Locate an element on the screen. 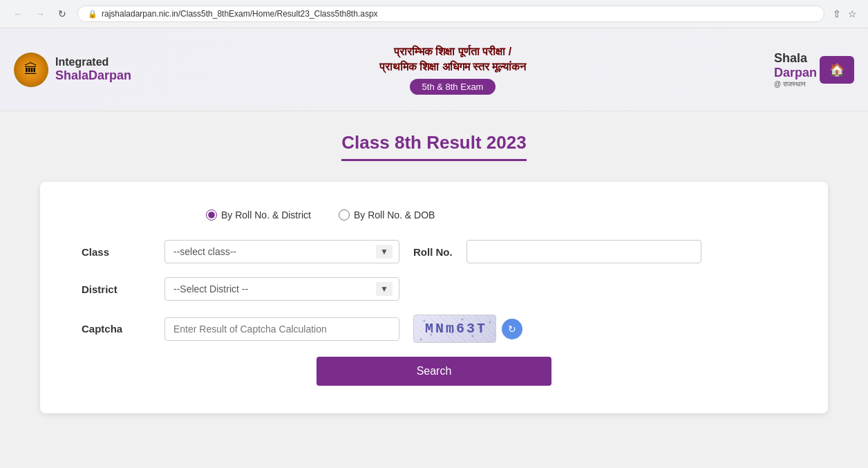 The height and width of the screenshot is (468, 868). shala-text1: Shala is located at coordinates (795, 58).